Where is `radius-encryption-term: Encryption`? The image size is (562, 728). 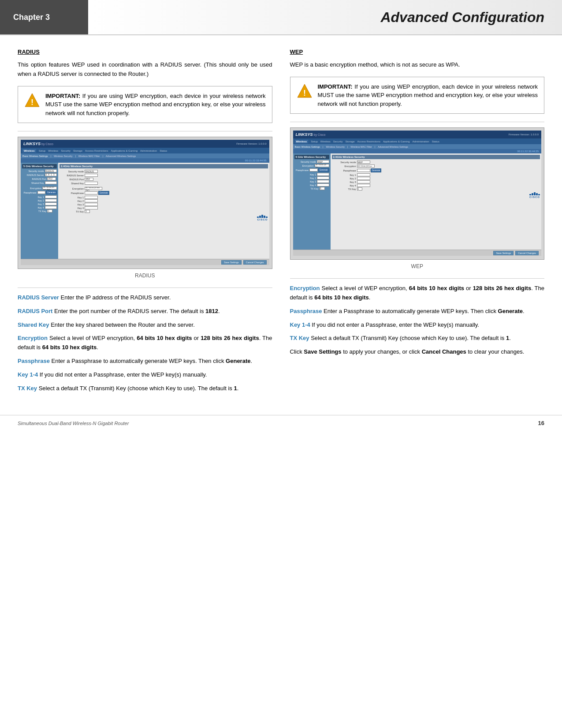
radius-encryption-term: Encryption is located at coordinates (33, 338).